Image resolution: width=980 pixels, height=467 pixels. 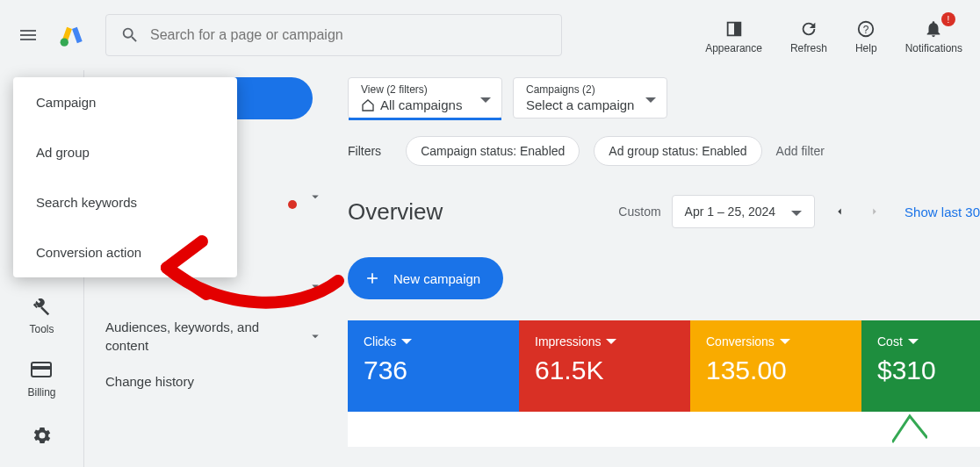 I want to click on card-impressions: Impressions 61.5K, so click(x=604, y=366).